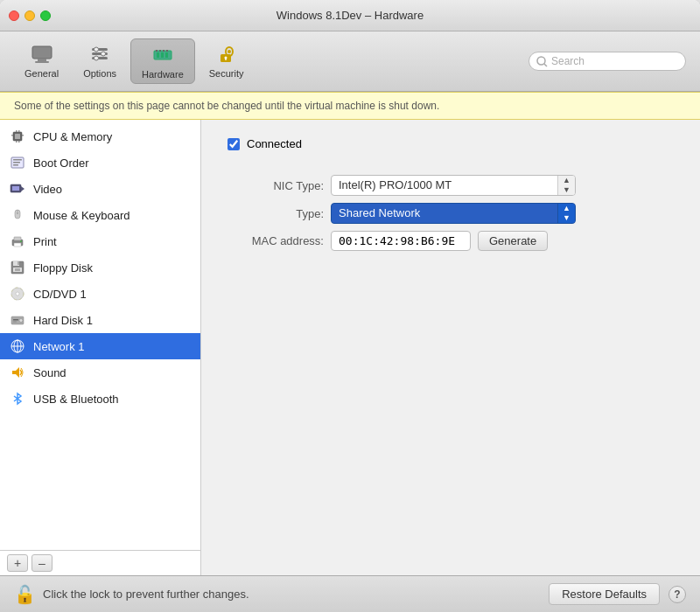 The height and width of the screenshot is (612, 700). Describe the element at coordinates (567, 180) in the screenshot. I see `nic-type-up: ▲` at that location.